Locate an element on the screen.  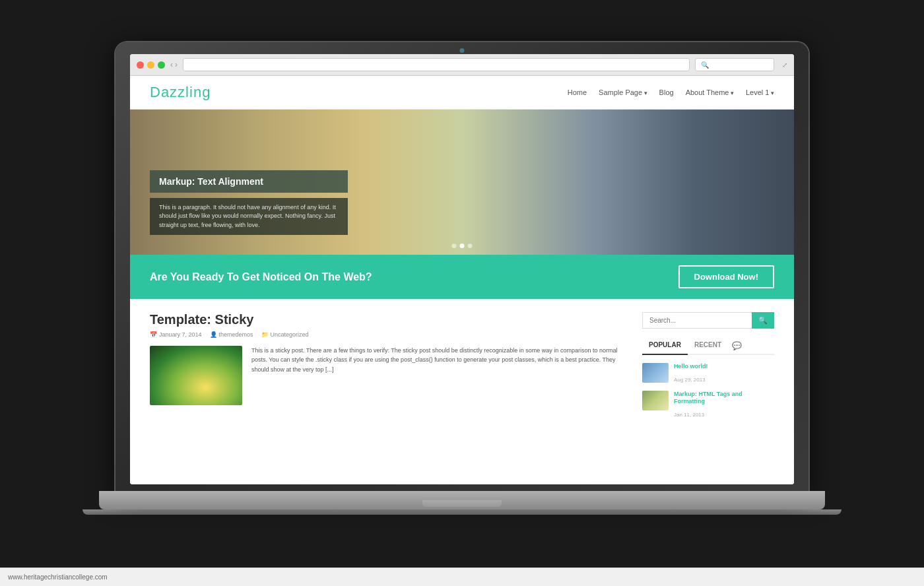
laptop-notch is located at coordinates (462, 504).